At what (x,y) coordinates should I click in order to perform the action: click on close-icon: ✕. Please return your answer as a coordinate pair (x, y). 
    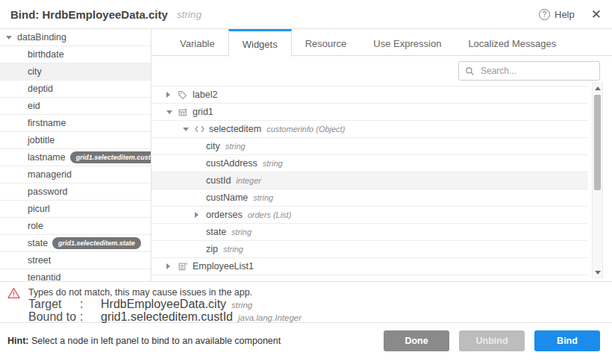
    Looking at the image, I should click on (596, 15).